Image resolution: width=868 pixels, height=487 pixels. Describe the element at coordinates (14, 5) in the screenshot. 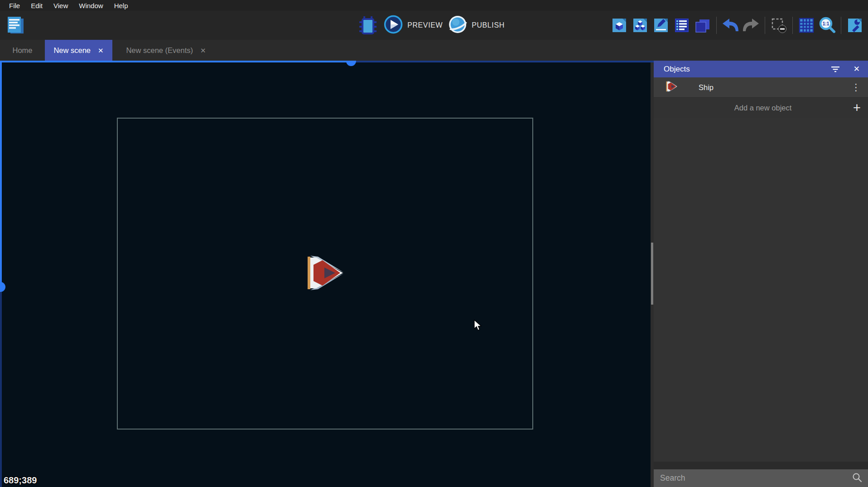

I see `menu-file: File` at that location.